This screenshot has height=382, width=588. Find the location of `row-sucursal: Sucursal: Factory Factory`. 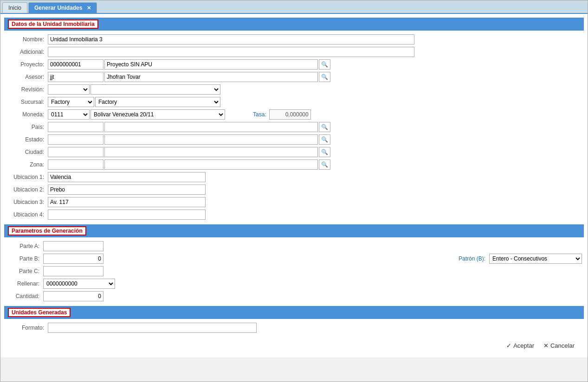

row-sucursal: Sucursal: Factory Factory is located at coordinates (294, 102).